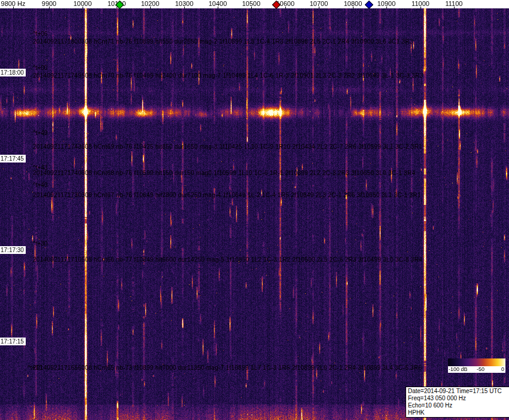 The width and height of the screenshot is (509, 420). Describe the element at coordinates (458, 413) in the screenshot. I see `info-station: HPHK` at that location.